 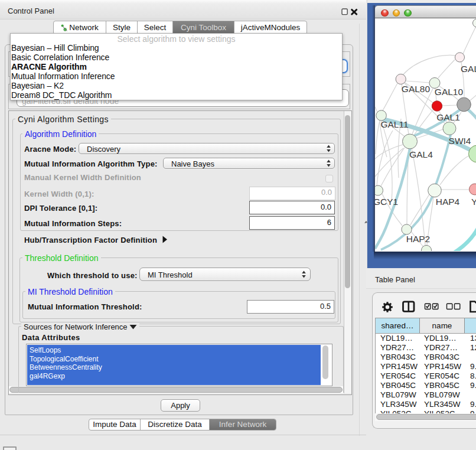 What do you see at coordinates (395, 124) in the screenshot?
I see `svg-text: GAL11` at bounding box center [395, 124].